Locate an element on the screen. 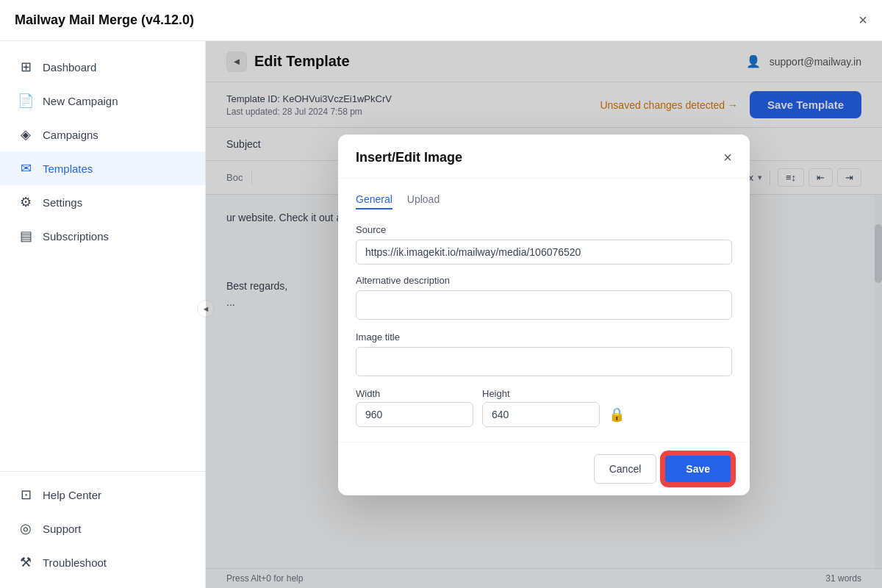  sidebar-item-label: New Campaign is located at coordinates (81, 101).